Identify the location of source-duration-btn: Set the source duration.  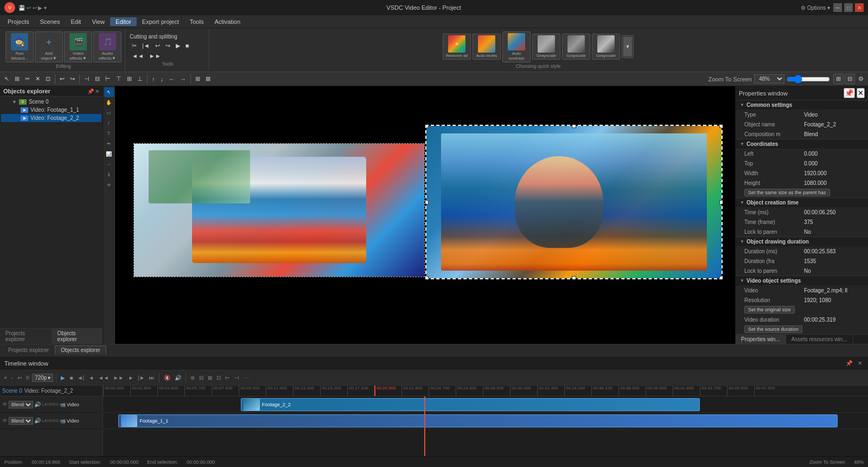
(774, 329).